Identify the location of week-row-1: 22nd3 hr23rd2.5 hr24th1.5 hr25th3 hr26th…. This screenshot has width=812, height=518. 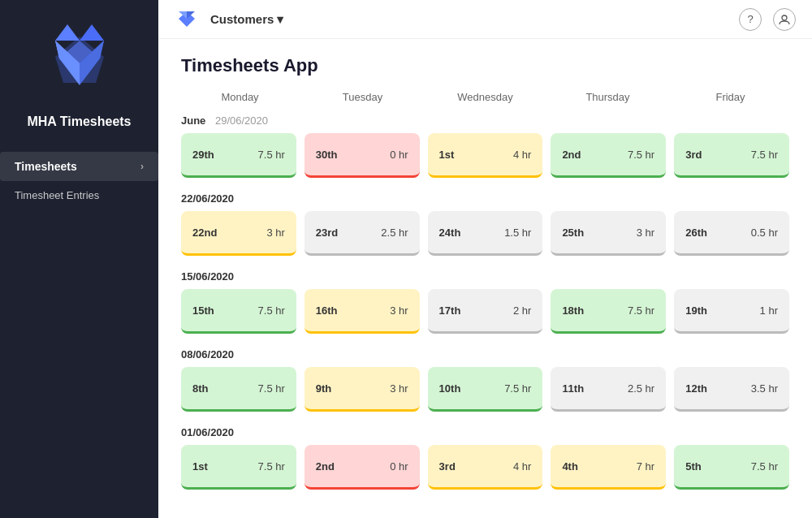
(486, 234).